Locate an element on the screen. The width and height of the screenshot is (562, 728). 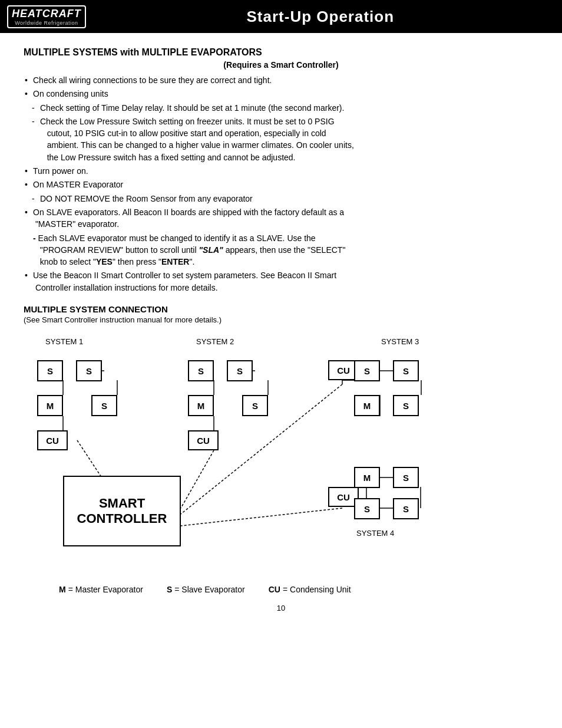
legend-m: M = Master Evaporator is located at coordinates (101, 589).